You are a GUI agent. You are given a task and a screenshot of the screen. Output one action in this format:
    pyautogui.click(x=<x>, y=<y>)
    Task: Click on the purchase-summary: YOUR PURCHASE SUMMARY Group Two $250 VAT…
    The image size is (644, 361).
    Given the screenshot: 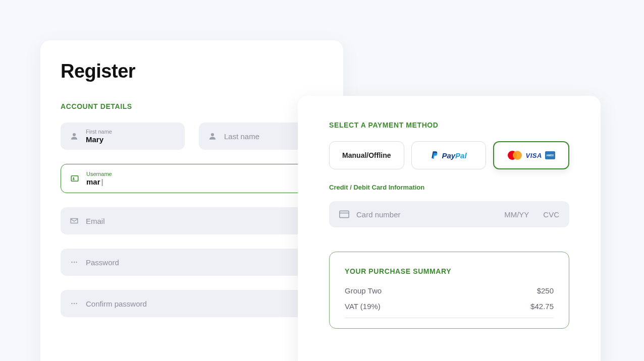 What is the action you would take?
    pyautogui.click(x=449, y=290)
    